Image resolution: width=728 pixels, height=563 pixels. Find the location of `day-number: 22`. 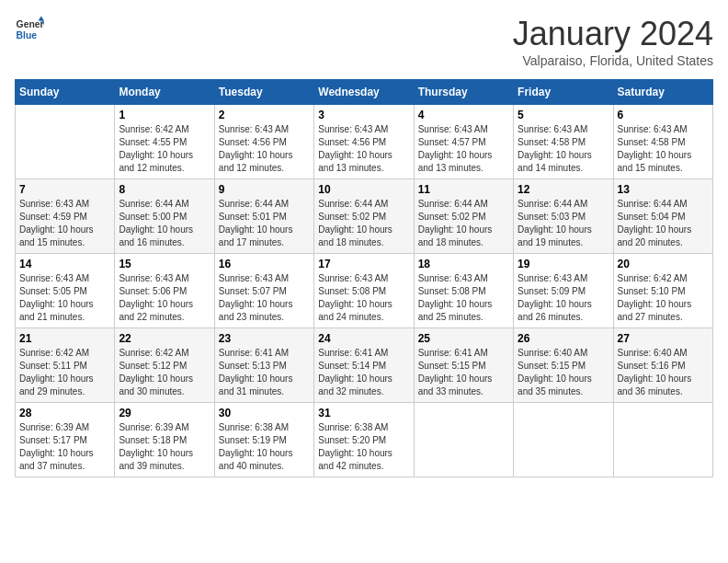

day-number: 22 is located at coordinates (164, 339).